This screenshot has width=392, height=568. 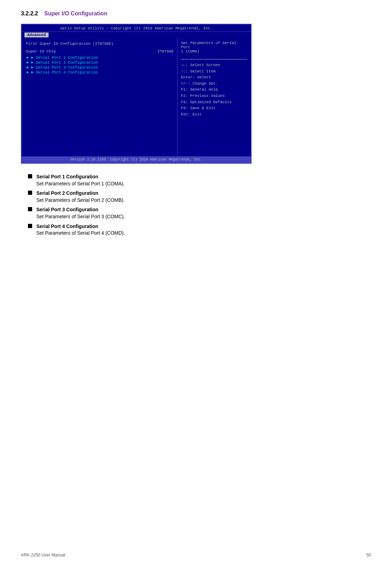 I want to click on bios-menu-item-2: ► Serial Port 3 Configuration, so click(x=100, y=68).